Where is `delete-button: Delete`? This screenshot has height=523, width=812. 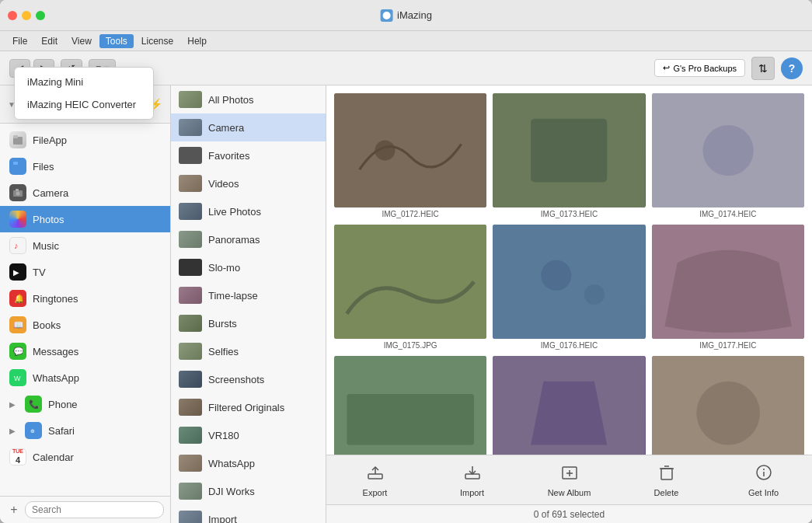
delete-button: Delete is located at coordinates (667, 480).